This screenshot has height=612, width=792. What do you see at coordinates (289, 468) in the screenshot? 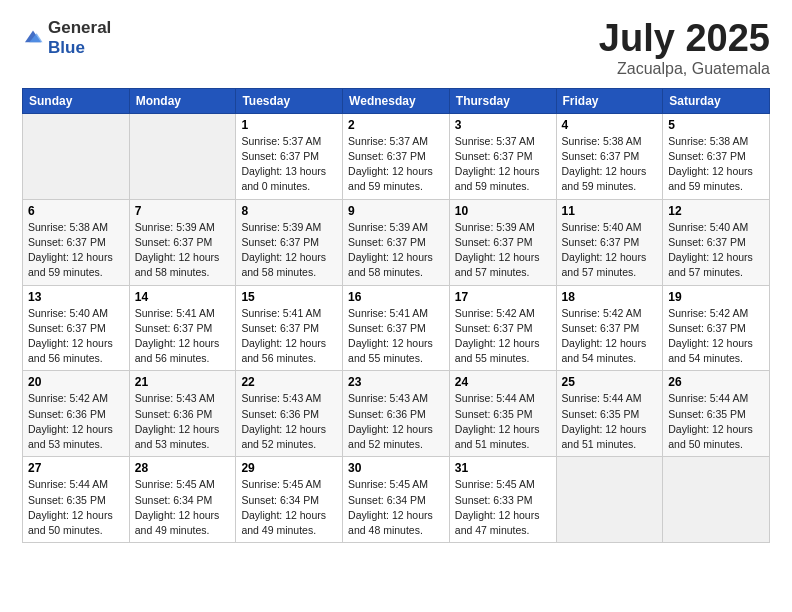
I see `day-number: 29` at bounding box center [289, 468].